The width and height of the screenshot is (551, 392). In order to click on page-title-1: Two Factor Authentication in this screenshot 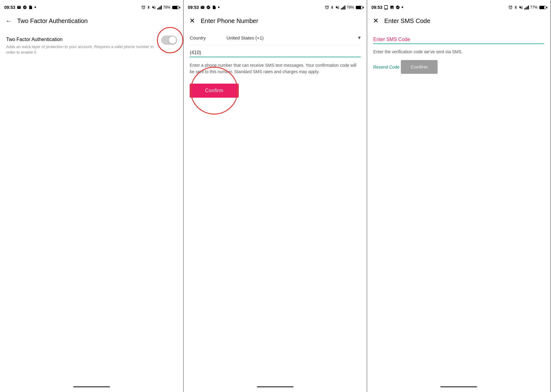, I will do `click(98, 21)`.